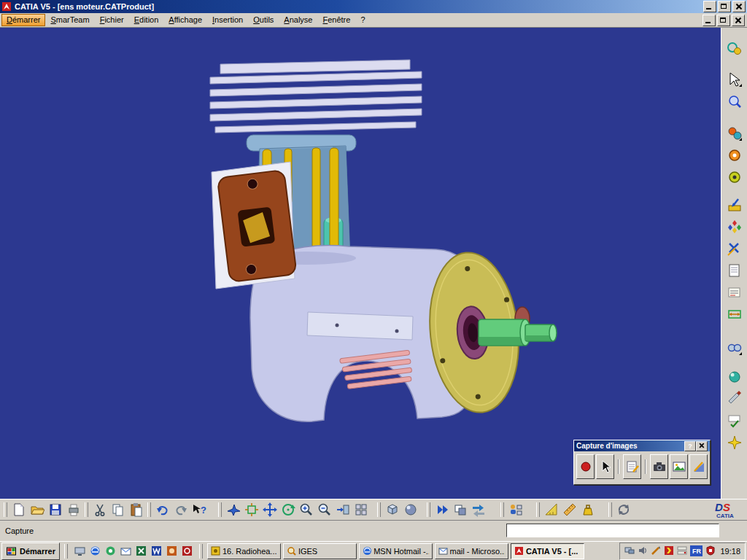  Describe the element at coordinates (656, 551) in the screenshot. I see `pen-tablet-icon` at that location.